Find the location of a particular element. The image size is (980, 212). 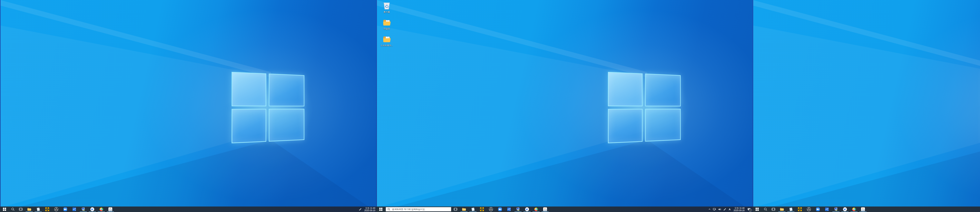

computer-gear-icon is located at coordinates (836, 209).